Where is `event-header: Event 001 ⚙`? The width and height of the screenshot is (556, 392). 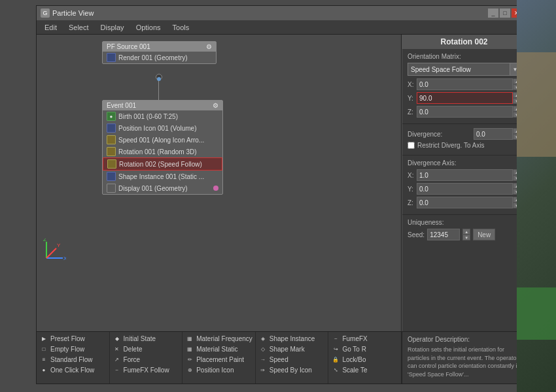 event-header: Event 001 ⚙ is located at coordinates (162, 106).